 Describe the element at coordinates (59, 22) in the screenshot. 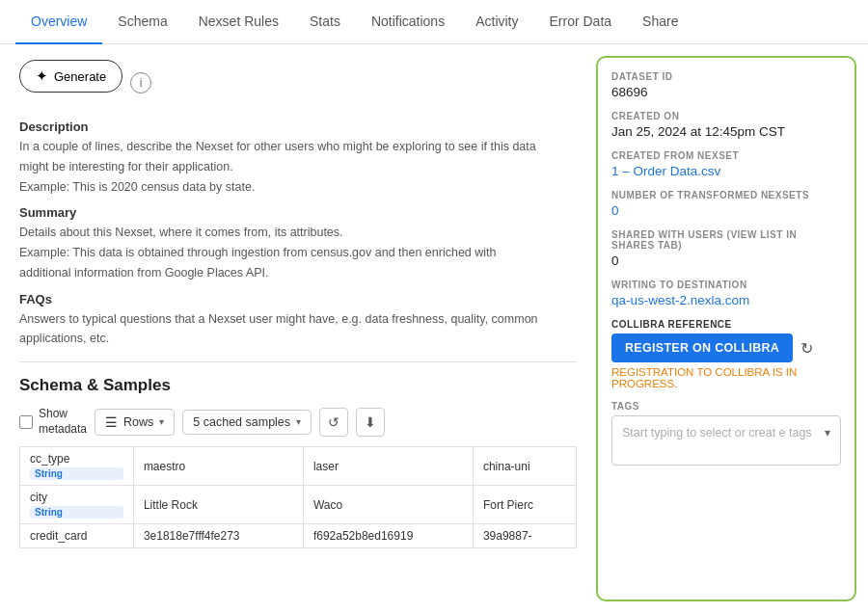

I see `tab-overview: Overview` at that location.